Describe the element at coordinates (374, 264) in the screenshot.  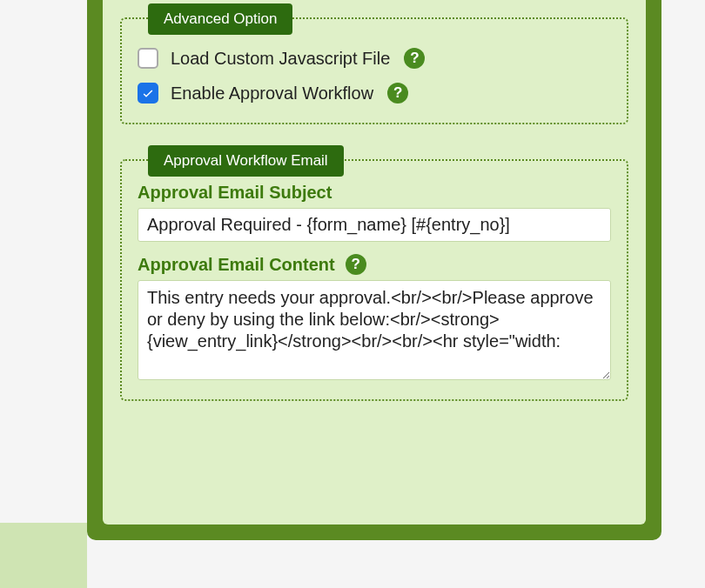
I see `content-label: Approval Email Content ?` at that location.